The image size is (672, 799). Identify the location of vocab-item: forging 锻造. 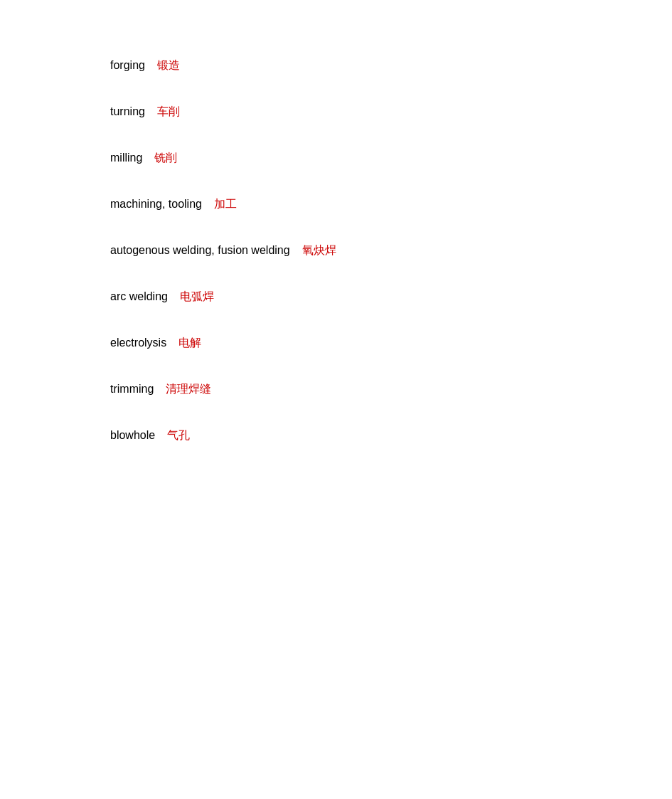
(391, 65).